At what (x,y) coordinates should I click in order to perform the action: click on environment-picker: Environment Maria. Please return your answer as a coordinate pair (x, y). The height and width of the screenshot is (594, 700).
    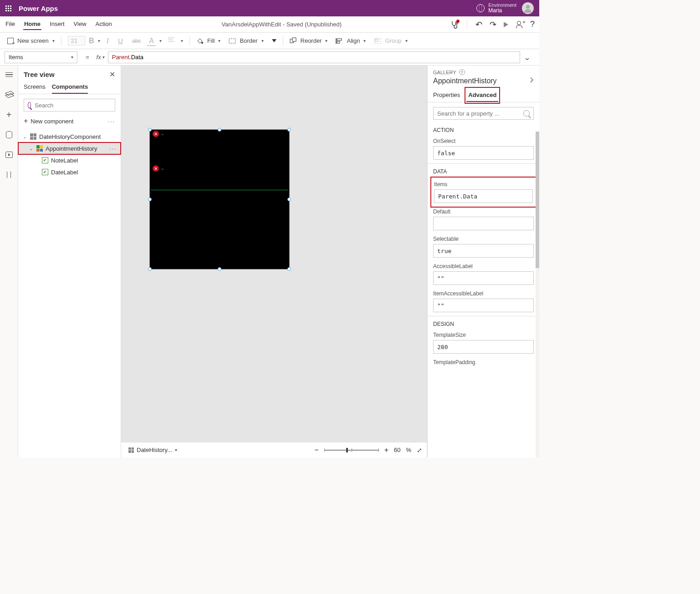
    Looking at the image, I should click on (496, 8).